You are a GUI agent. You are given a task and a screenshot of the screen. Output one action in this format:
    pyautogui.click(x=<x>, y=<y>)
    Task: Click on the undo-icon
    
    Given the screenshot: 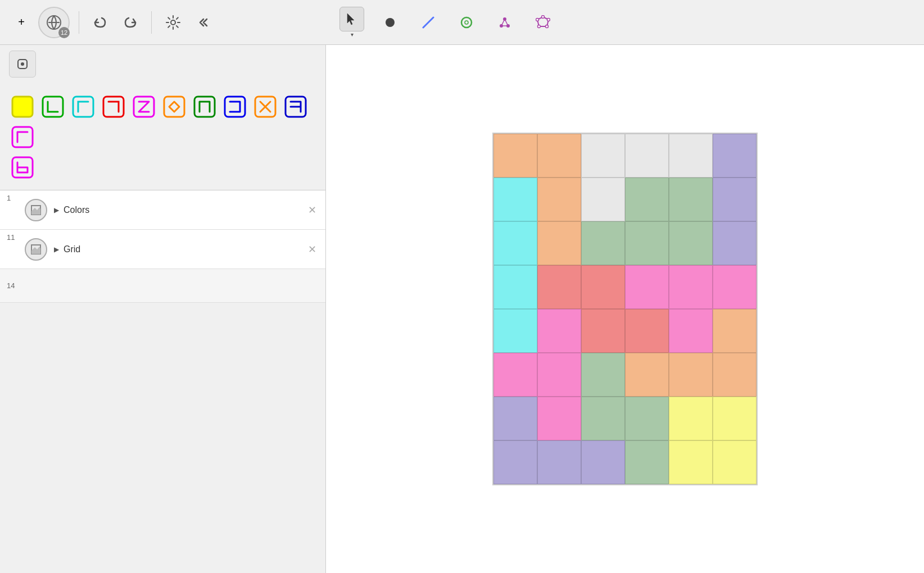 What is the action you would take?
    pyautogui.click(x=101, y=22)
    